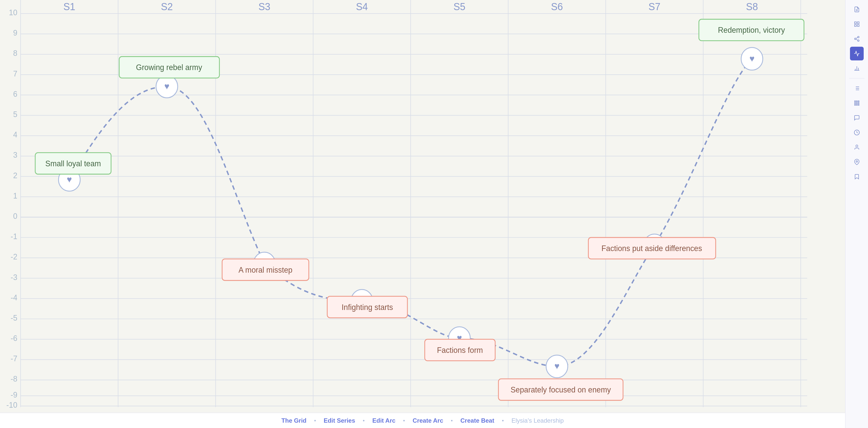 The image size is (868, 428). I want to click on clock-icon-btn, so click(857, 133).